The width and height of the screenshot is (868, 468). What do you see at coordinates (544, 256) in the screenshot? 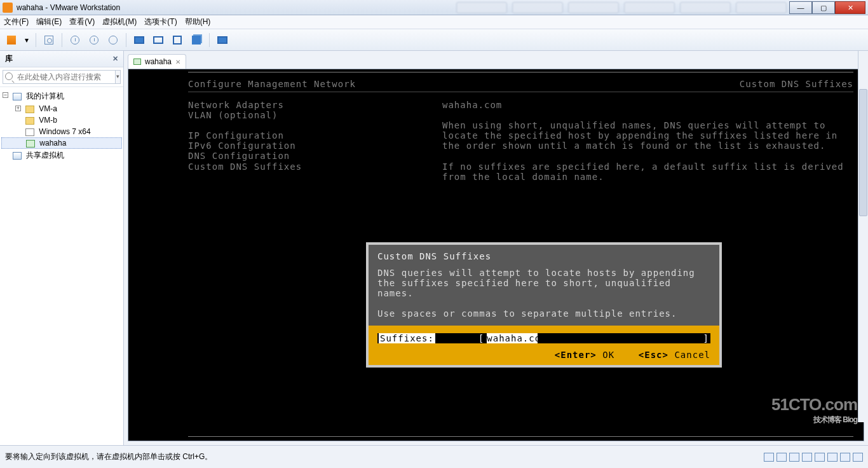
I see `dialog-title: Custom DNS Suffixes` at bounding box center [544, 256].